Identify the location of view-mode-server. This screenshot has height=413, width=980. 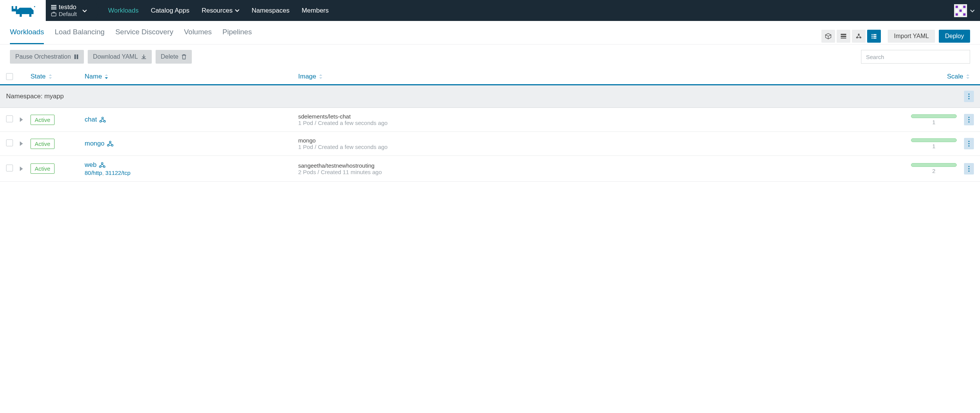
(843, 36).